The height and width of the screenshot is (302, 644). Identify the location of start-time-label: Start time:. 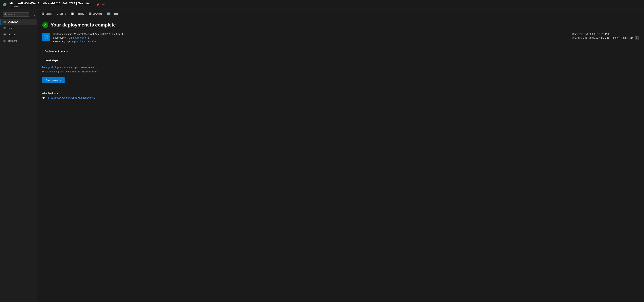
(578, 34).